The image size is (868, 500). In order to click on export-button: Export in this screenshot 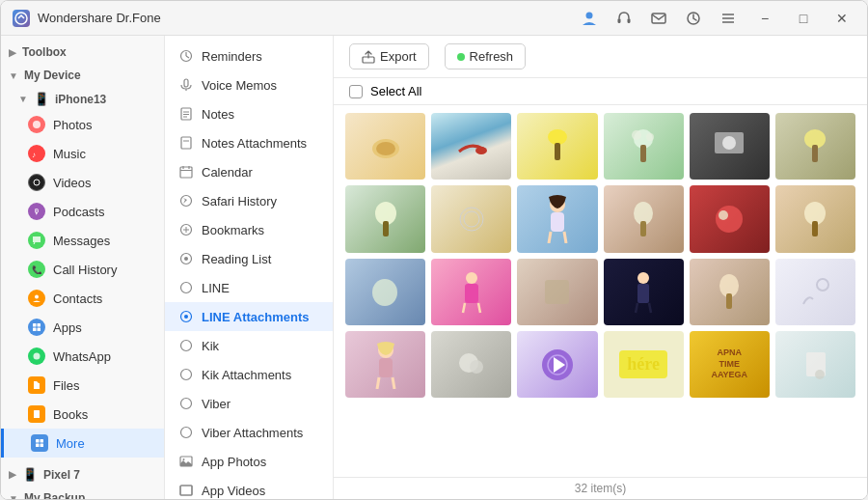, I will do `click(390, 56)`.